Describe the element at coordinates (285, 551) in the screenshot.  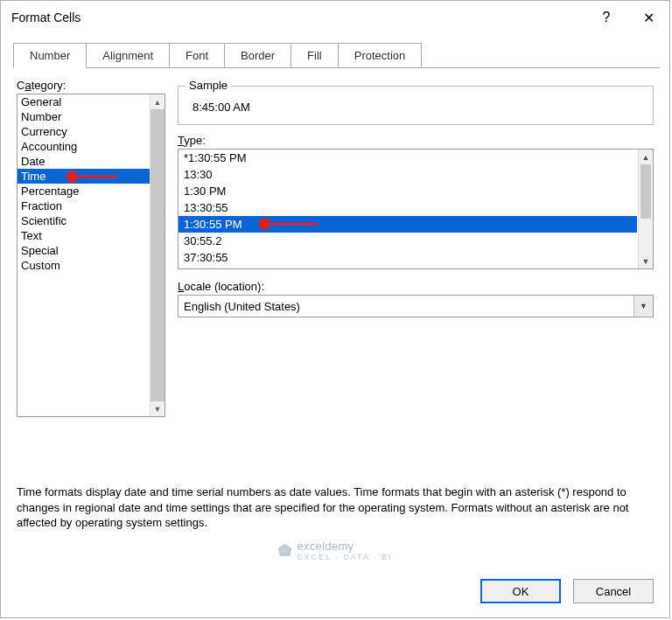
I see `watermark-logo-icon` at that location.